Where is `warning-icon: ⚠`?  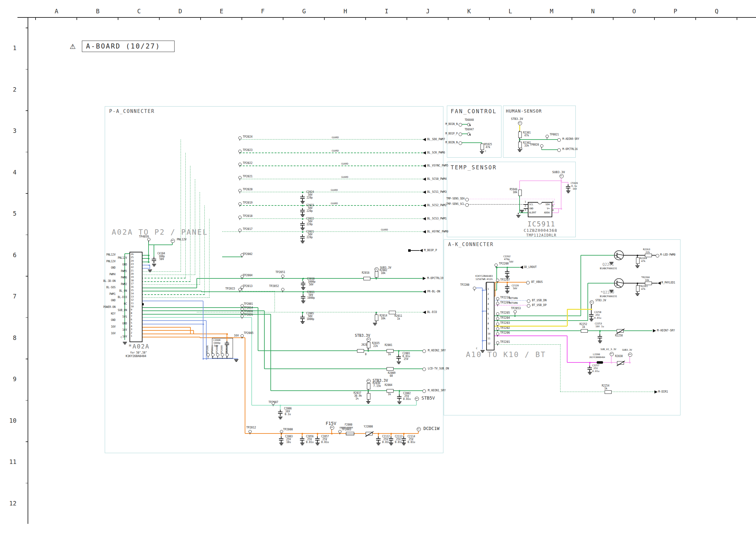
warning-icon: ⚠ is located at coordinates (72, 45).